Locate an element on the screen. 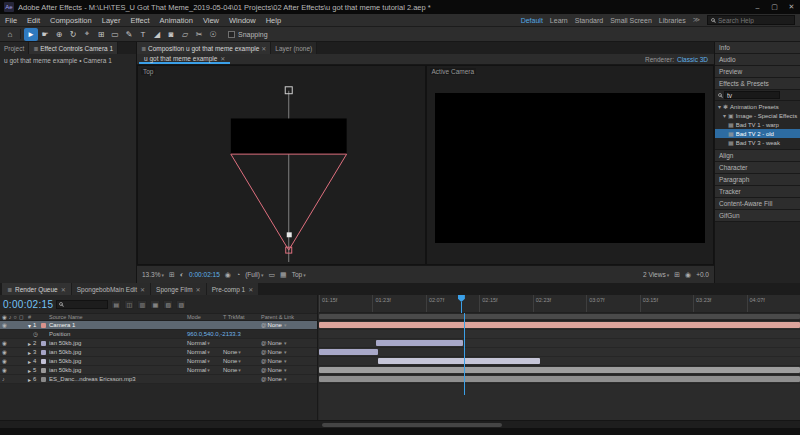 The width and height of the screenshot is (800, 435). panel-info: Info is located at coordinates (758, 48).